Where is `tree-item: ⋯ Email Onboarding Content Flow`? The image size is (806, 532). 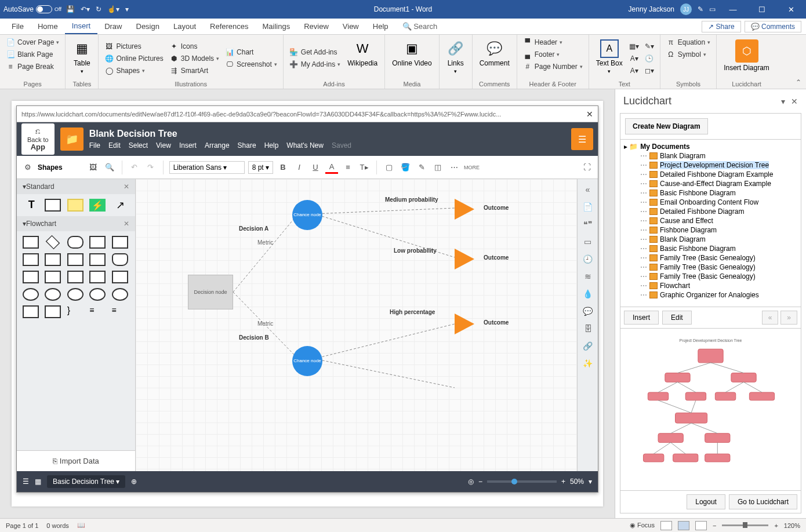
tree-item: ⋯ Email Onboarding Content Flow is located at coordinates (711, 202).